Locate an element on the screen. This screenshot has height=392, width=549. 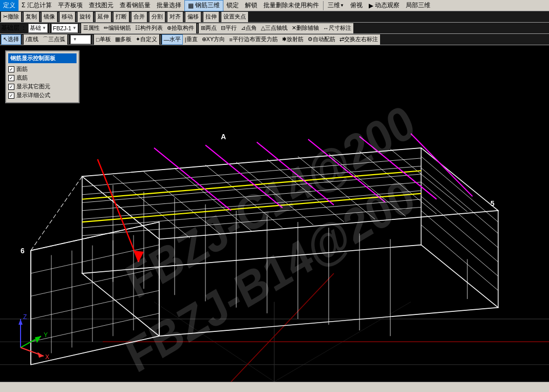
btn-move: 移动 is located at coordinates (67, 17).